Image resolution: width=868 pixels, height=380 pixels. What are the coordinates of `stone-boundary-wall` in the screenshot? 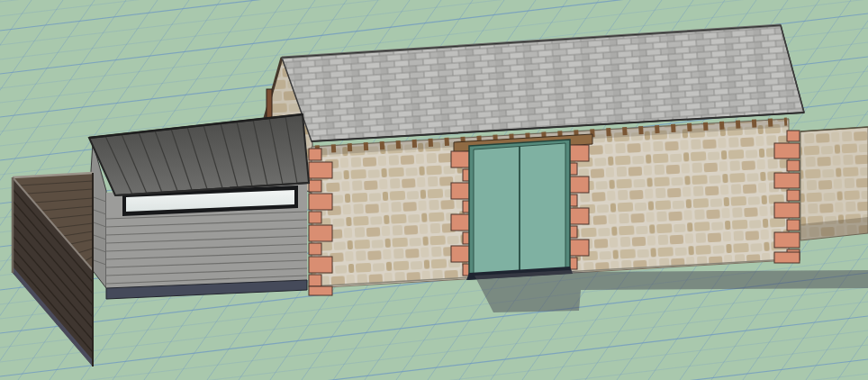 It's located at (834, 184).